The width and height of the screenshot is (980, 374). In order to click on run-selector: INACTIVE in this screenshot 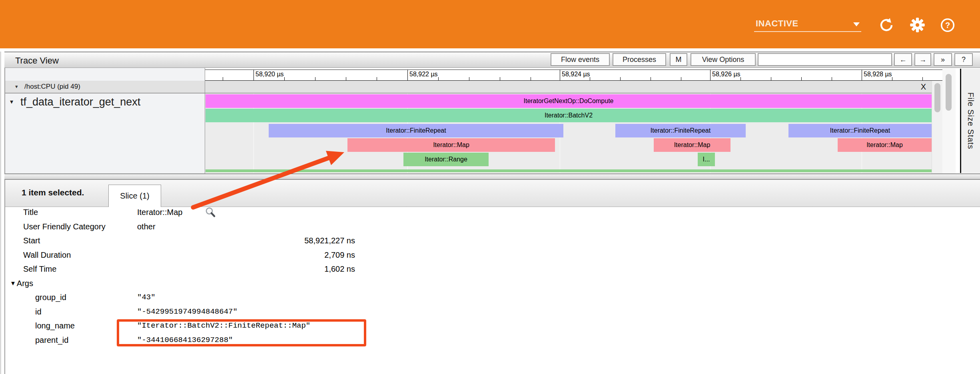, I will do `click(808, 24)`.